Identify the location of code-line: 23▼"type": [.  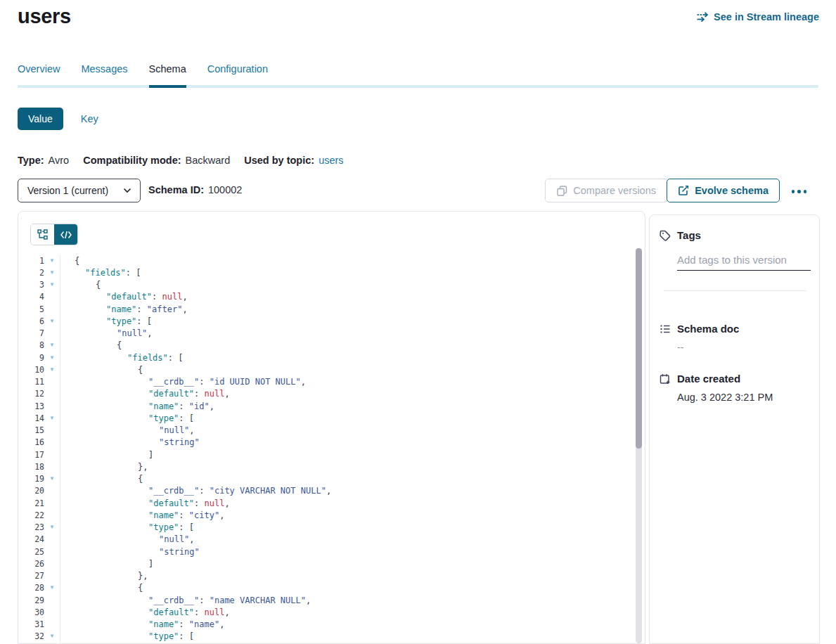
(332, 527).